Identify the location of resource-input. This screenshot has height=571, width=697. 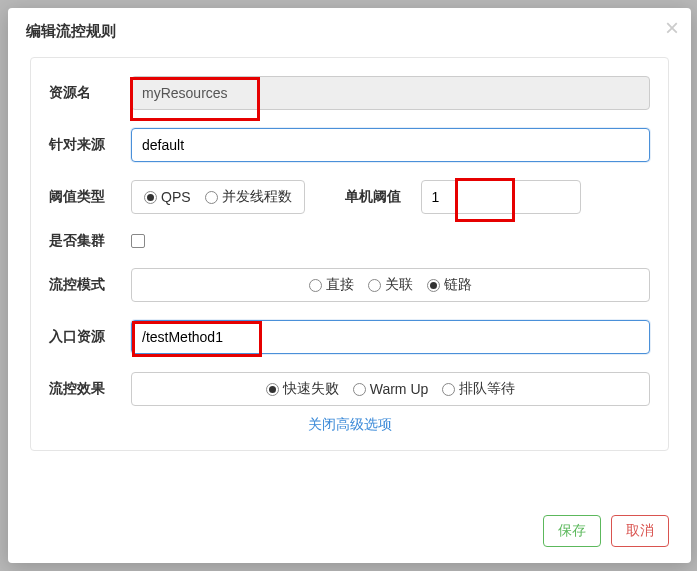
(390, 93).